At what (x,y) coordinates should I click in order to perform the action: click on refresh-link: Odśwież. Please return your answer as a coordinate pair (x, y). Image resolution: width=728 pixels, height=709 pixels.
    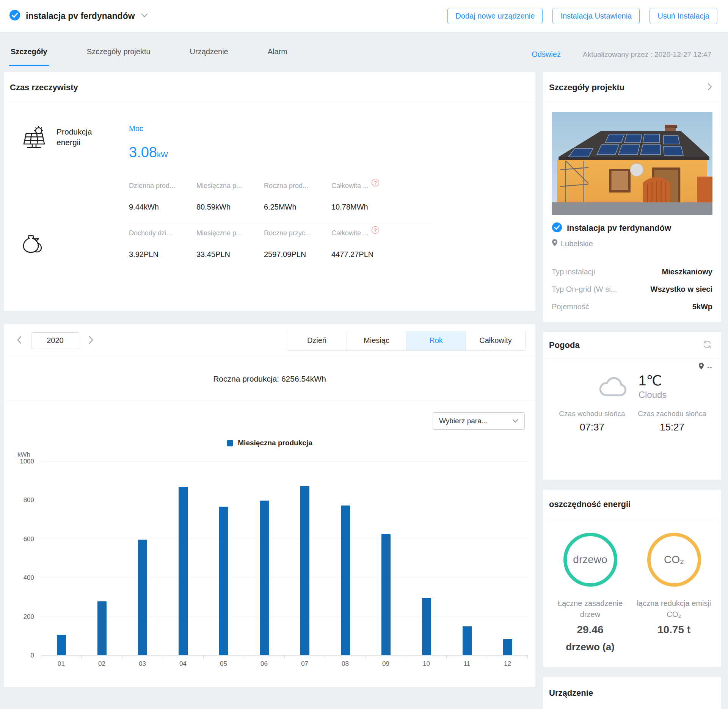
    Looking at the image, I should click on (546, 55).